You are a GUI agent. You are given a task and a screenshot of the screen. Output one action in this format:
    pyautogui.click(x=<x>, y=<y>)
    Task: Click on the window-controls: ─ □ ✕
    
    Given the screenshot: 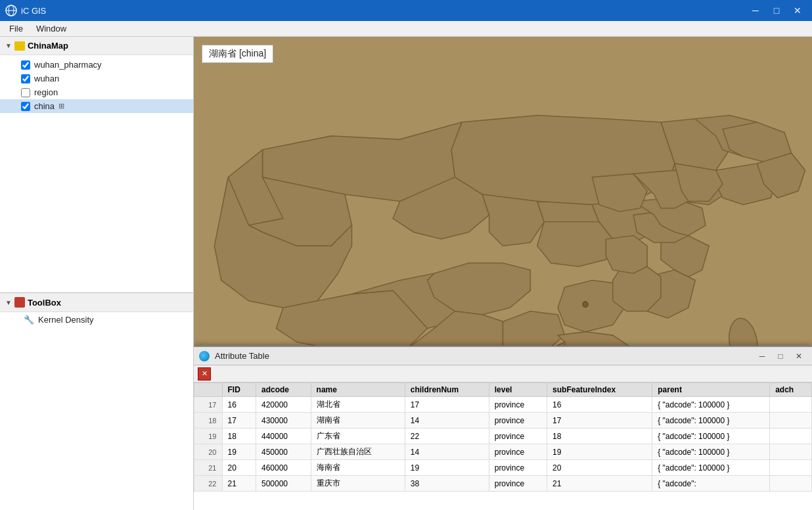 What is the action you would take?
    pyautogui.click(x=777, y=11)
    